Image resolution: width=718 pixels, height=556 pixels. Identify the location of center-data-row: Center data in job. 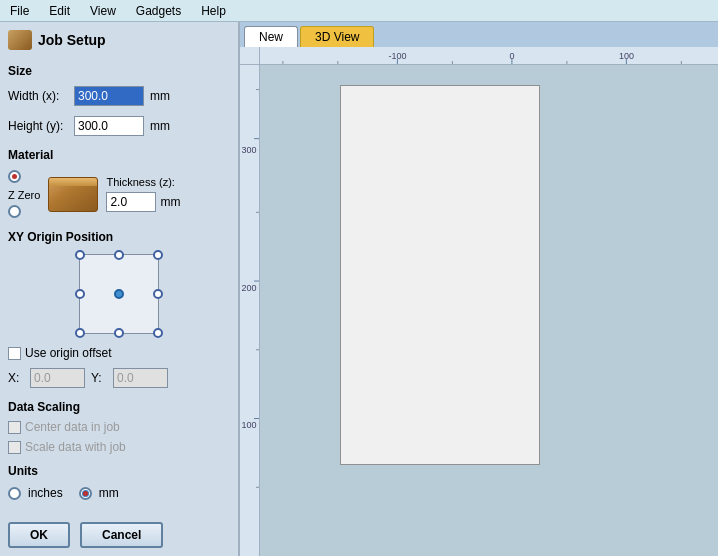
(119, 427).